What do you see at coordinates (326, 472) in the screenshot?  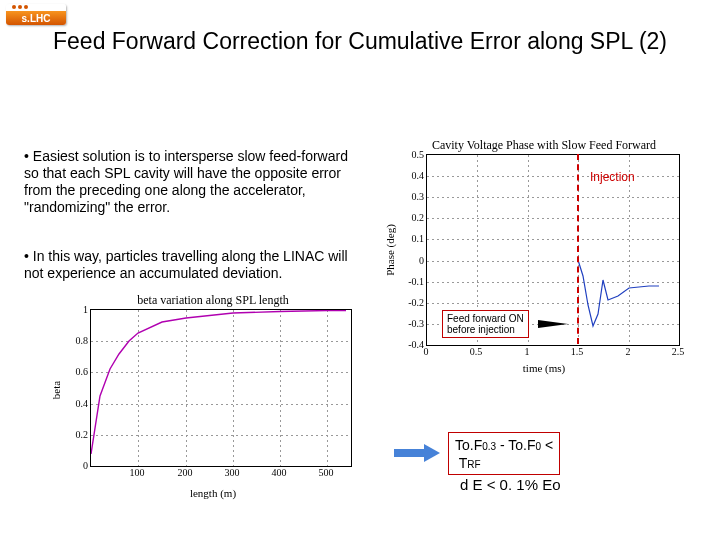 I see `xtick: 500` at bounding box center [326, 472].